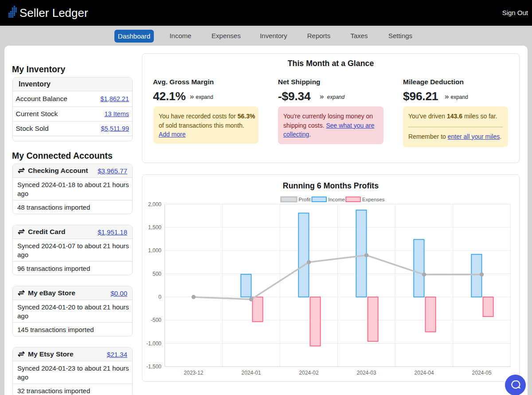 This screenshot has width=532, height=395. Describe the element at coordinates (373, 199) in the screenshot. I see `svg-text: Expenses` at that location.